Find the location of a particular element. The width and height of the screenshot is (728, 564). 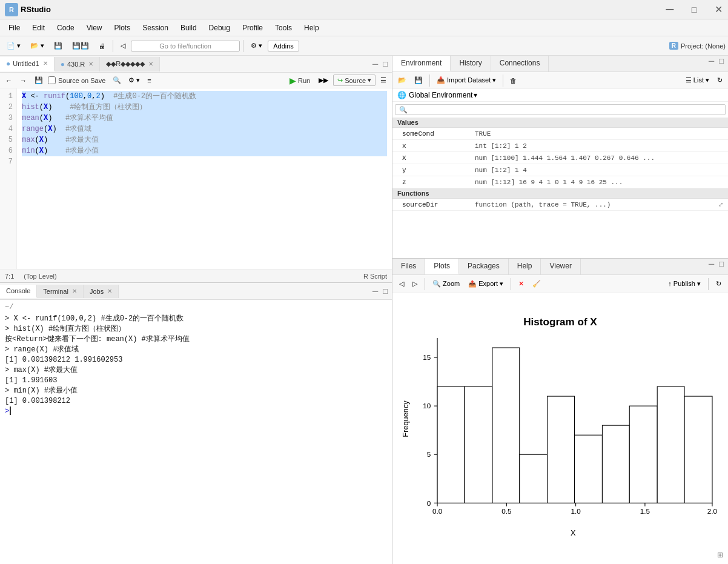

zoom-label: Zoom is located at coordinates (451, 284).